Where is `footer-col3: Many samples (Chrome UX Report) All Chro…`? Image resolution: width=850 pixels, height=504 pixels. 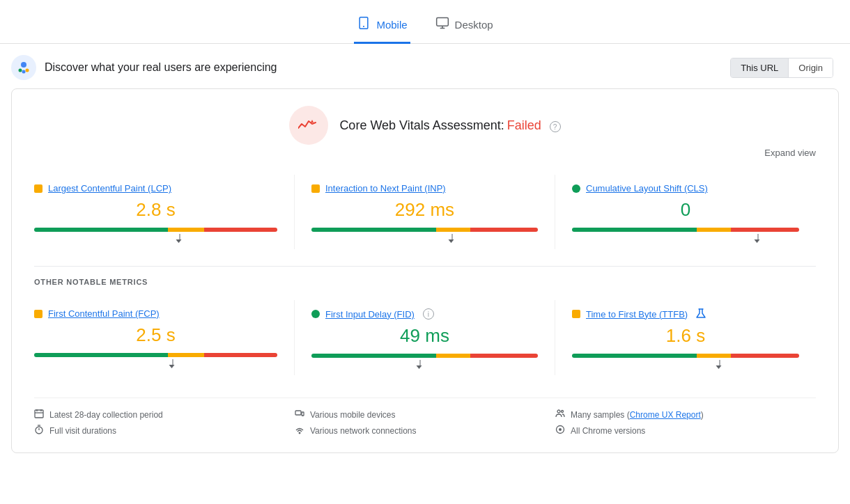 footer-col3: Many samples (Chrome UX Report) All Chro… is located at coordinates (686, 423).